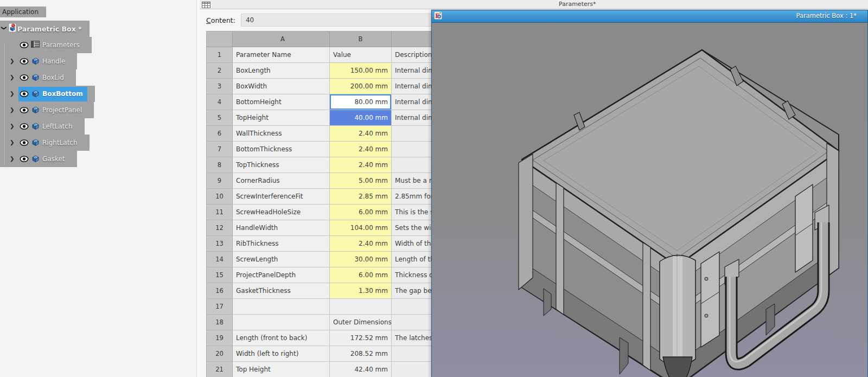 This screenshot has height=377, width=868. I want to click on row-header-4: 4, so click(220, 102).